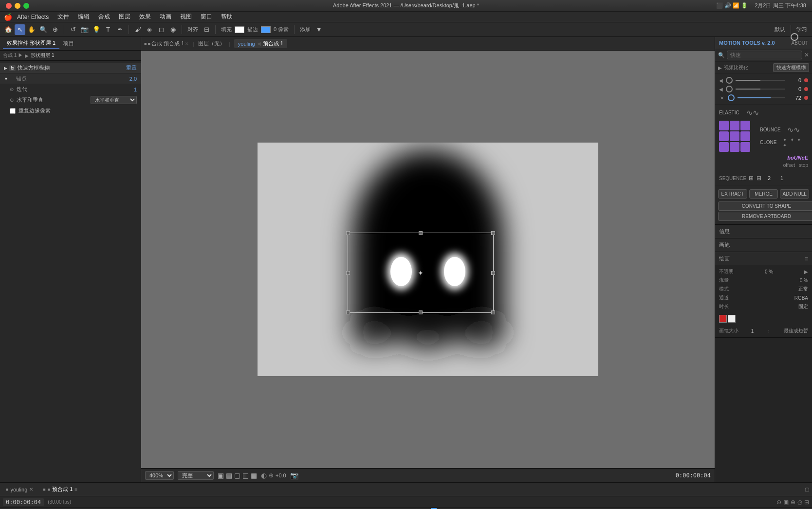 The image size is (812, 509). What do you see at coordinates (319, 30) in the screenshot?
I see `add-btn: ▼` at bounding box center [319, 30].